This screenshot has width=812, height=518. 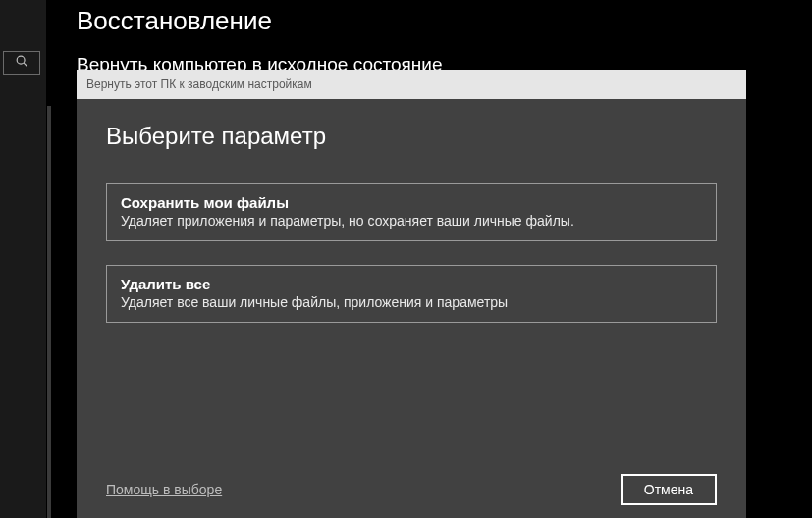 What do you see at coordinates (411, 490) in the screenshot?
I see `dialog-footer: Помощь в выборе Отмена` at bounding box center [411, 490].